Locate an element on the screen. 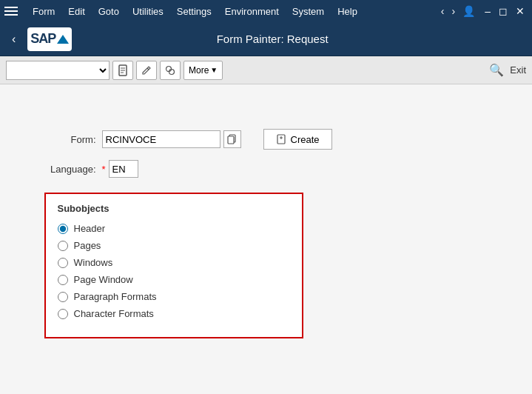  radio-windows-input is located at coordinates (63, 263).